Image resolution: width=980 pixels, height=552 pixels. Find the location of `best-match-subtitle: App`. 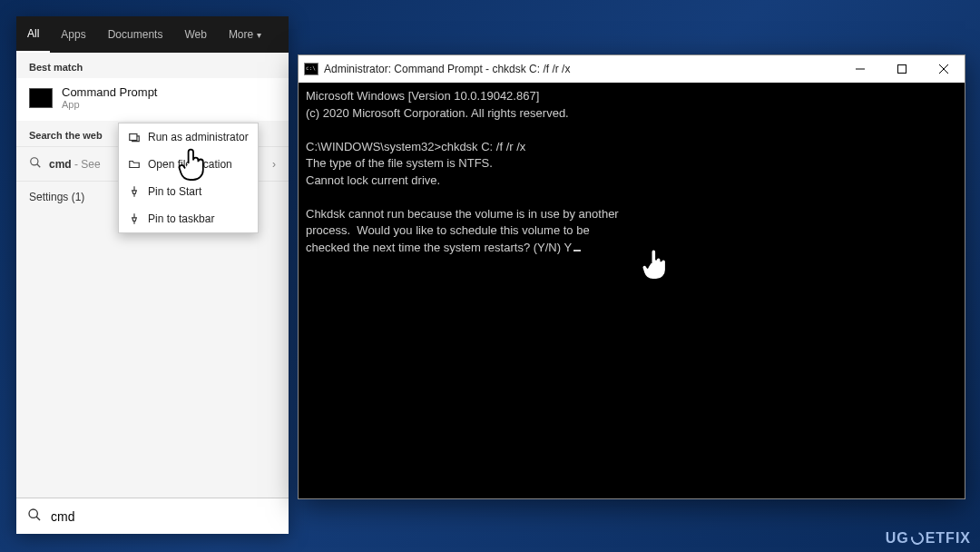

best-match-subtitle: App is located at coordinates (109, 104).